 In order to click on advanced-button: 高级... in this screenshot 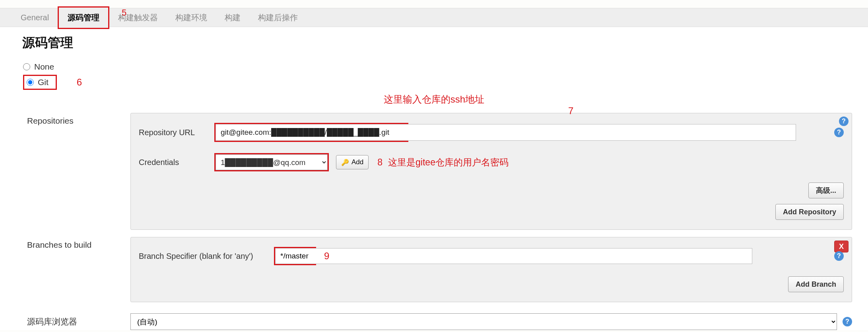, I will do `click(826, 190)`.